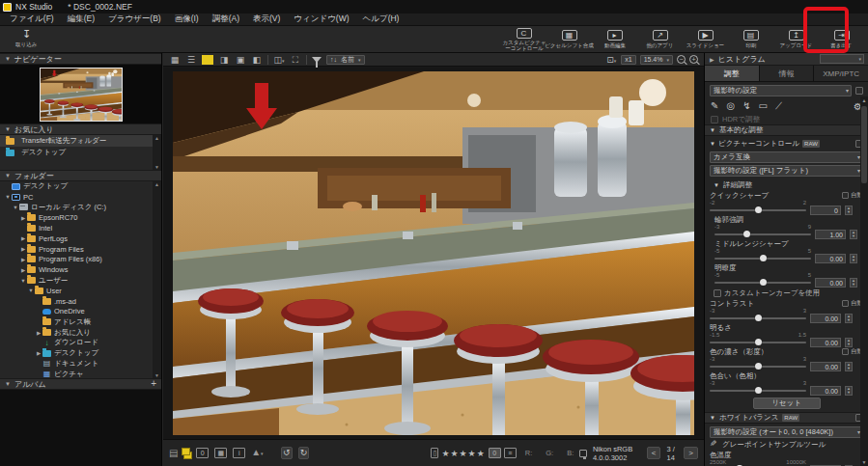 The width and height of the screenshot is (868, 466). I want to click on histogram-overlay-icon: ▲▾, so click(257, 453).